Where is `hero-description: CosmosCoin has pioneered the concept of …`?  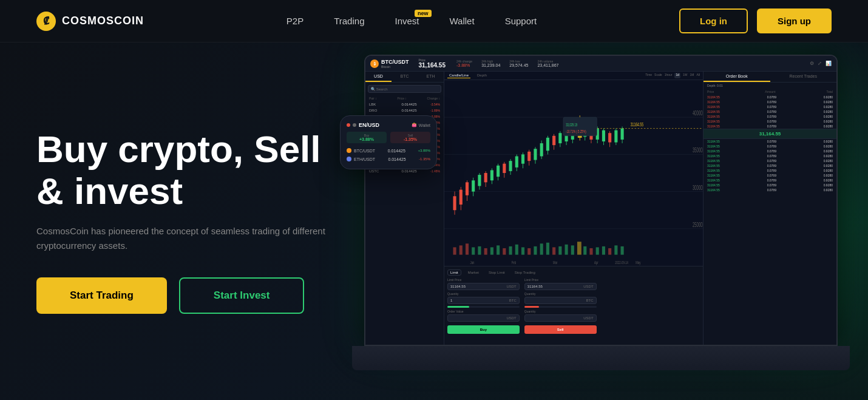
hero-description: CosmosCoin has pioneered the concept of … is located at coordinates (185, 239).